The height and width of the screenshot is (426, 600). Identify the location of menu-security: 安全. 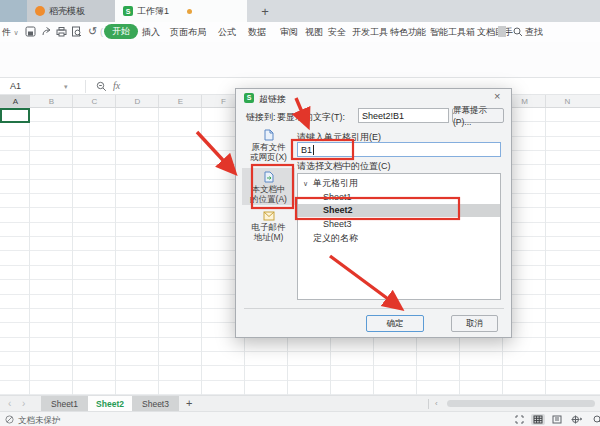
(337, 32).